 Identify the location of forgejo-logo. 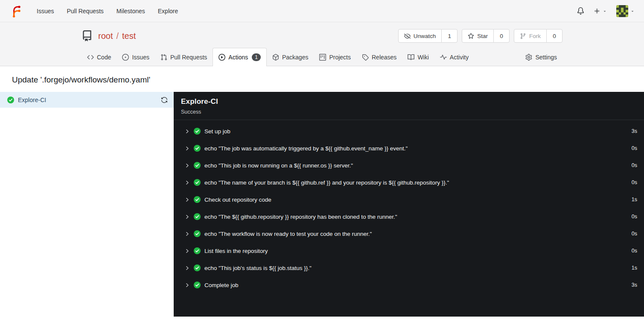
(16, 11).